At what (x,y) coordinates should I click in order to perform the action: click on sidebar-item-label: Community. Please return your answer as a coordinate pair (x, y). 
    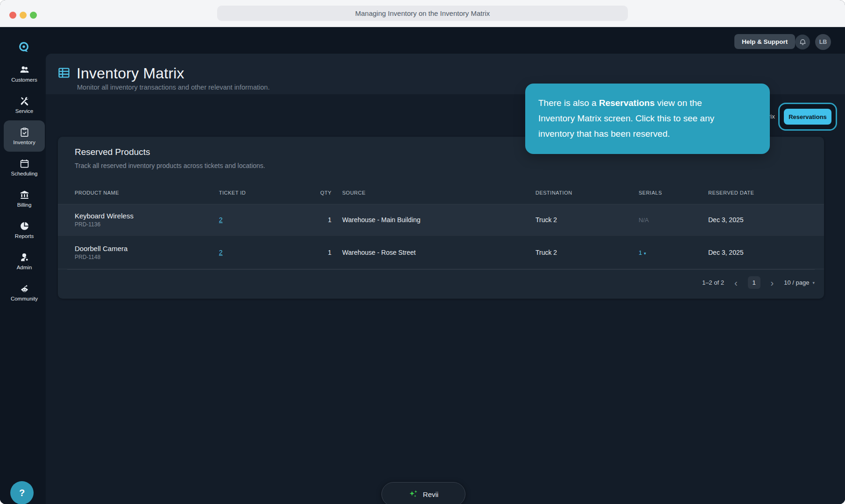
    Looking at the image, I should click on (24, 299).